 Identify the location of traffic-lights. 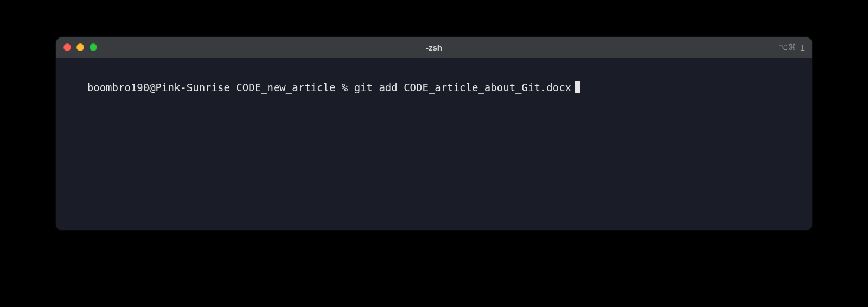
(80, 47).